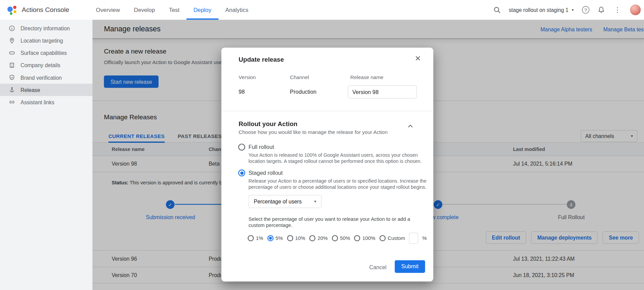 Image resolution: width=644 pixels, height=290 pixels. I want to click on info-icon, so click(12, 28).